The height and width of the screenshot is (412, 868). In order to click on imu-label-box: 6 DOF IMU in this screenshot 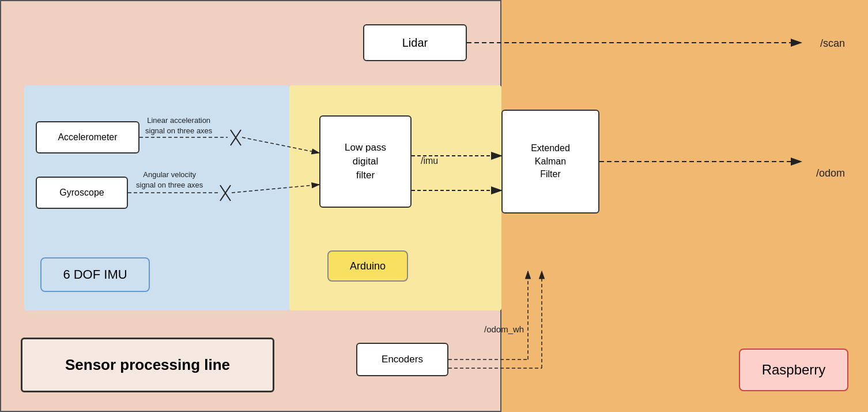, I will do `click(95, 275)`.